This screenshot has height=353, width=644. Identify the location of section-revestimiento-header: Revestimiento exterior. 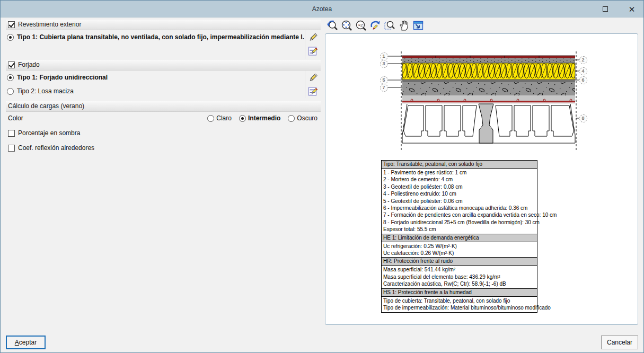
(163, 25).